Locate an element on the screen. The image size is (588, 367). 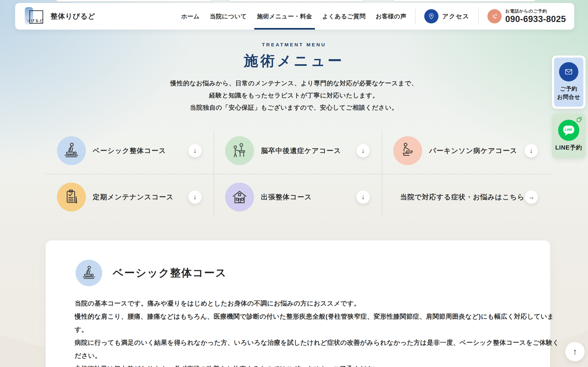
contact-inner: ご予約 お問合せ is located at coordinates (569, 82).